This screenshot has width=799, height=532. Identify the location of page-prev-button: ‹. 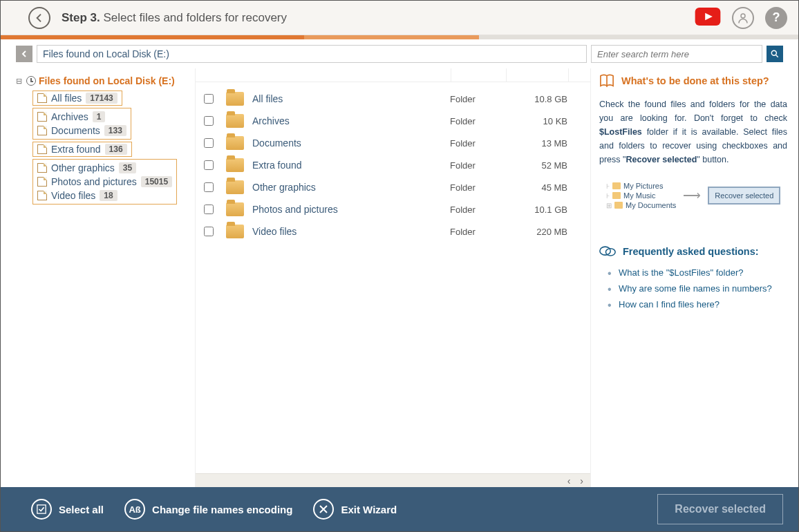
(570, 481).